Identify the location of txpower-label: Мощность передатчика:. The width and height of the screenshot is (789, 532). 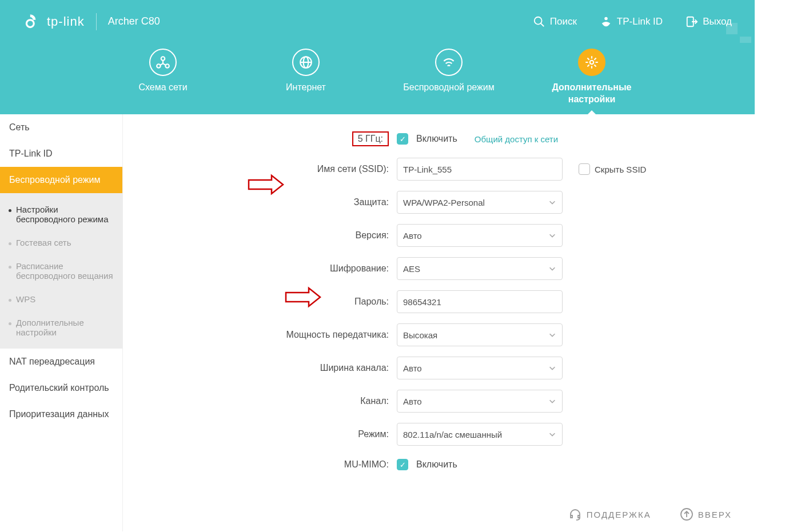
(297, 335).